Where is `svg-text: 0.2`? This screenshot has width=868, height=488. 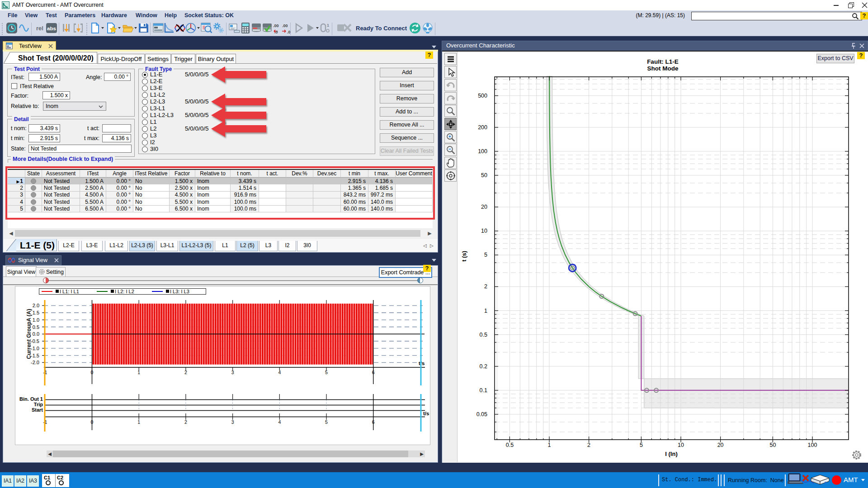
svg-text: 0.2 is located at coordinates (484, 366).